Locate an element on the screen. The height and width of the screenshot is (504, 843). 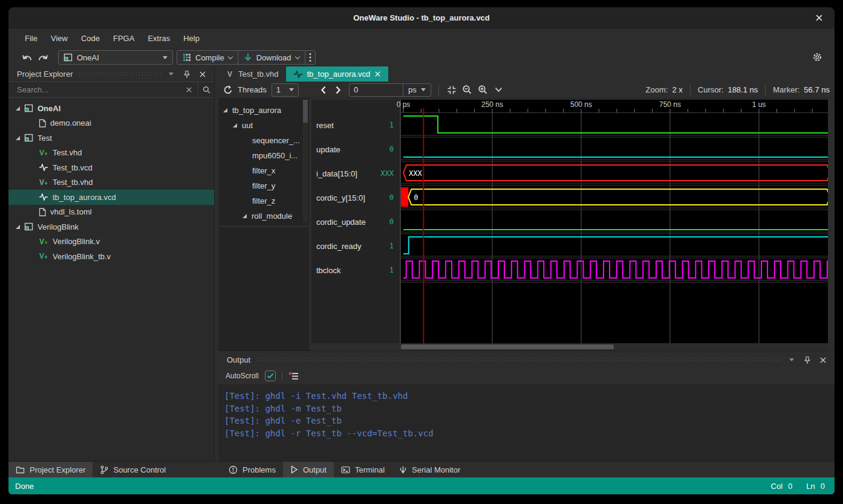
autoscroll-checkbox is located at coordinates (270, 376).